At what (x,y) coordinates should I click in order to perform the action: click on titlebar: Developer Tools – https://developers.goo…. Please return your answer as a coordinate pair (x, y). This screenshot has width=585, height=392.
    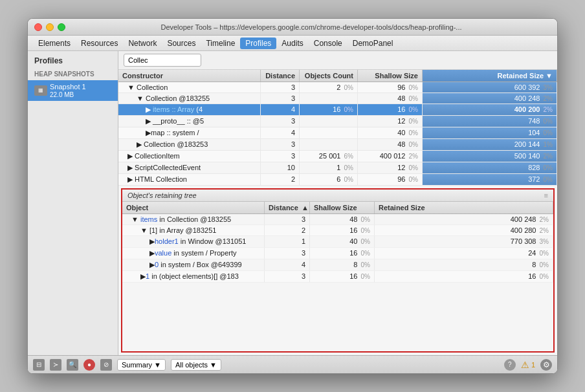
    Looking at the image, I should click on (292, 27).